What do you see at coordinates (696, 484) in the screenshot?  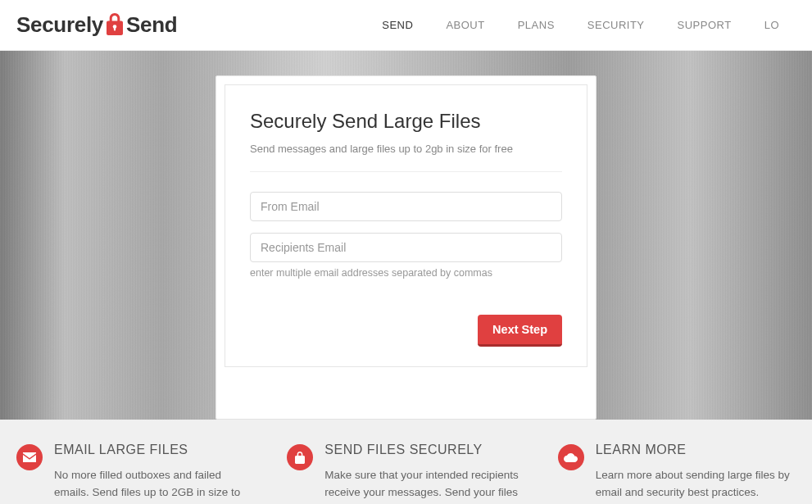 I see `feature-body: Learn more about sending large files by …` at bounding box center [696, 484].